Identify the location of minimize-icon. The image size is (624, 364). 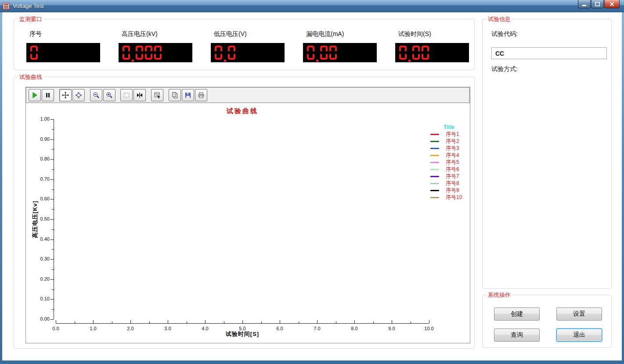
(584, 4).